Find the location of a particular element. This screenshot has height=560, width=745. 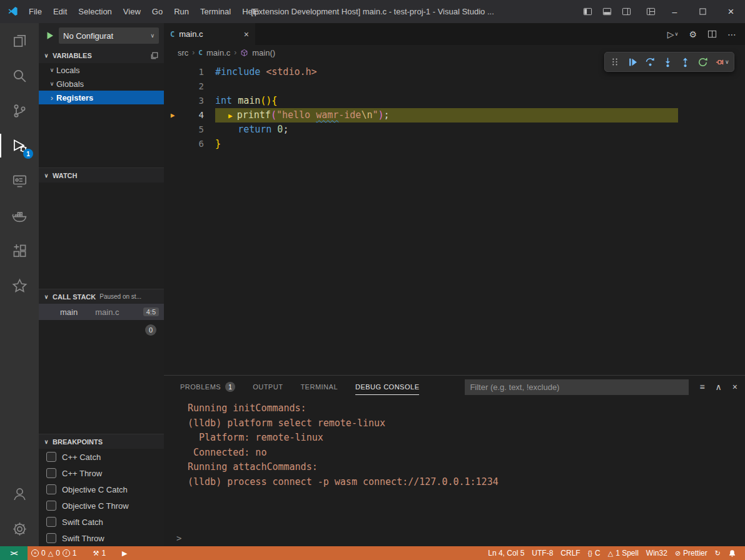

sync-status-item: ↻ is located at coordinates (718, 553).